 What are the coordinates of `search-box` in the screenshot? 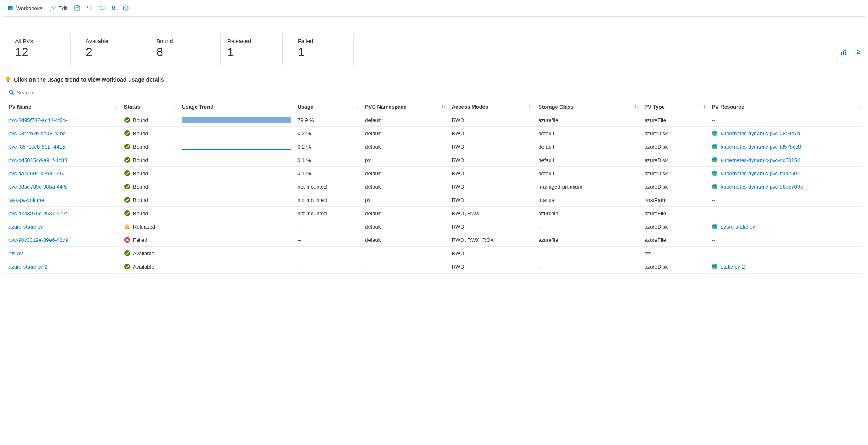 It's located at (434, 92).